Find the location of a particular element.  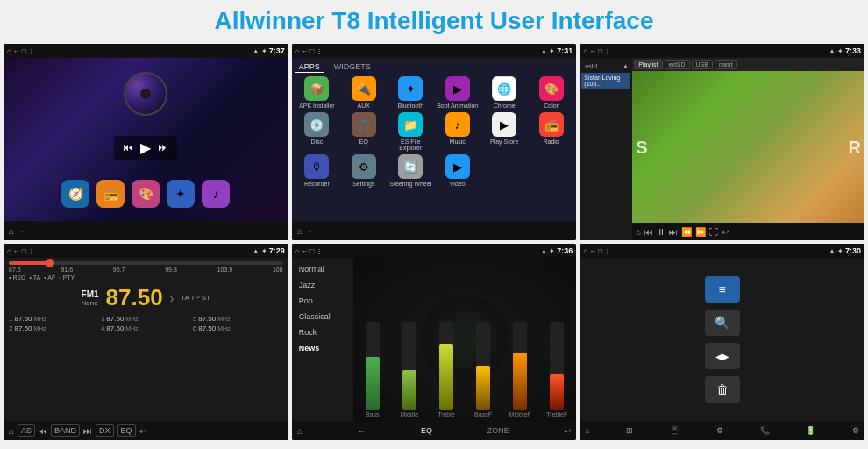

radio-app-icon: 📻 is located at coordinates (110, 194).